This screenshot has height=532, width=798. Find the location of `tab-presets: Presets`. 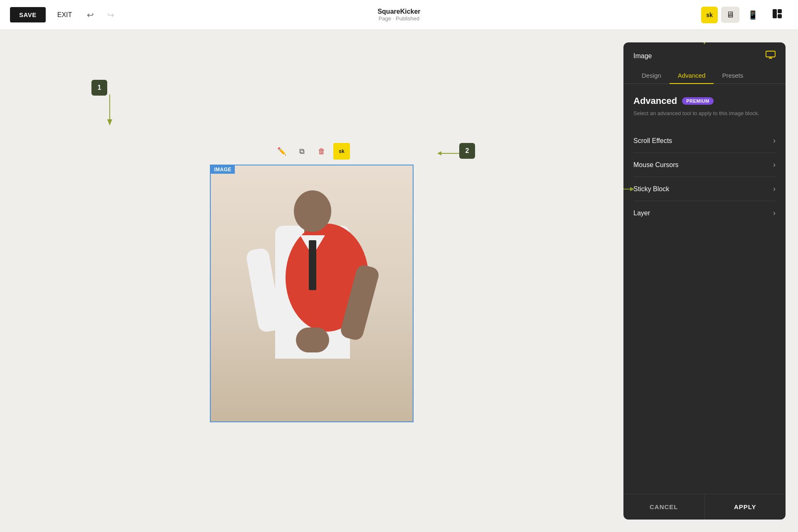

tab-presets: Presets is located at coordinates (732, 76).